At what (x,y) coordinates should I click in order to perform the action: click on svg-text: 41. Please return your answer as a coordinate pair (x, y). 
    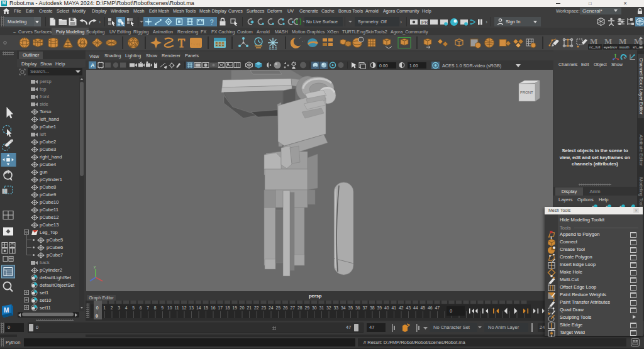
    Looking at the image, I should click on (394, 308).